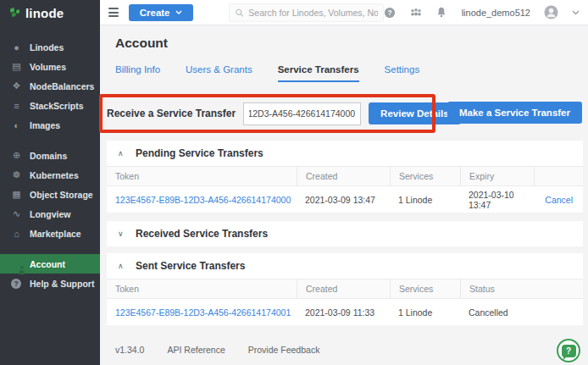  What do you see at coordinates (17, 174) in the screenshot?
I see `kubernetes-icon: ☸` at bounding box center [17, 174].